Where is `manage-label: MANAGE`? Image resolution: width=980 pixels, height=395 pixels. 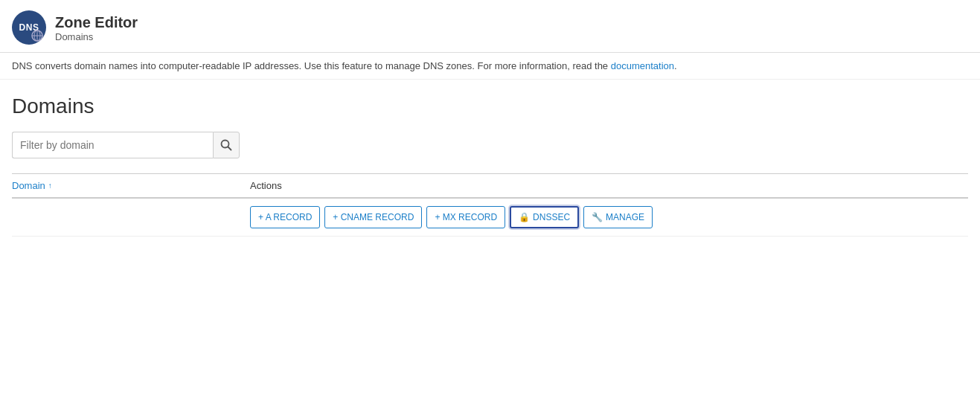 manage-label: MANAGE is located at coordinates (625, 217).